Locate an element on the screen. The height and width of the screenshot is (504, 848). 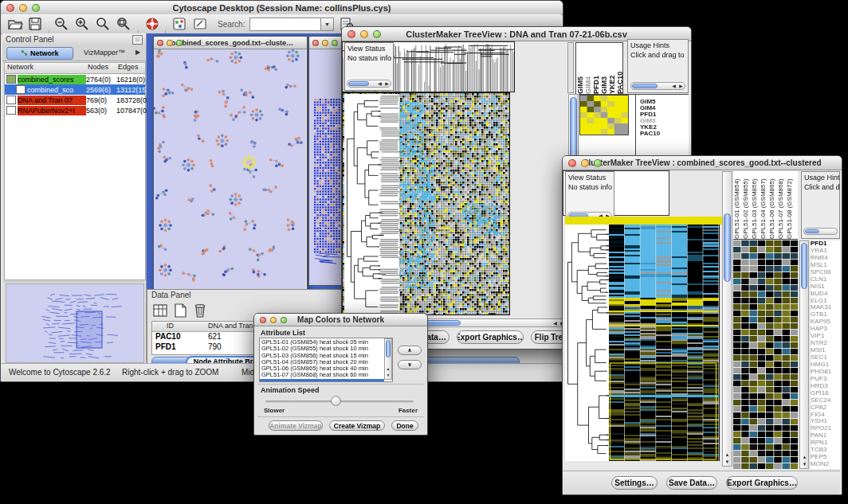
gene-label: MSL1 is located at coordinates (826, 266).